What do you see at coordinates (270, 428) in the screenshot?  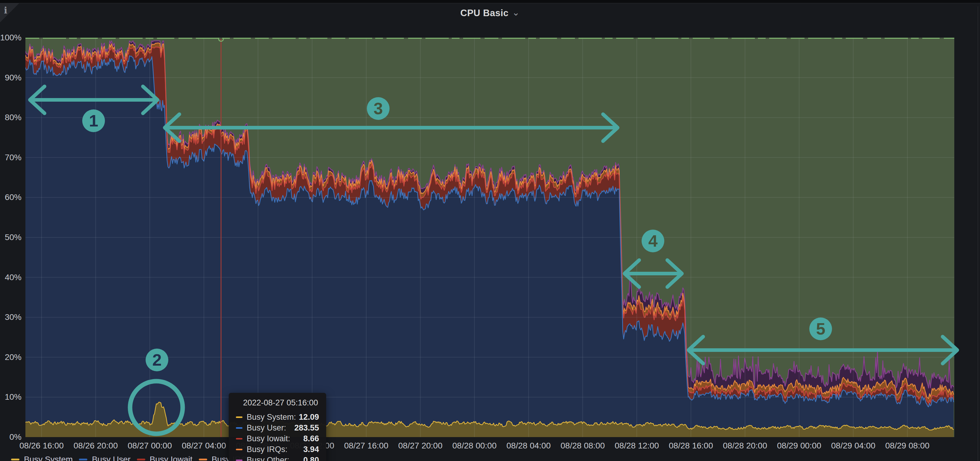 I see `tooltip-series-label: Busy User:` at bounding box center [270, 428].